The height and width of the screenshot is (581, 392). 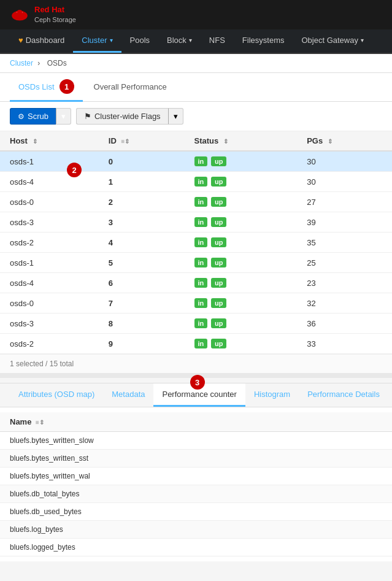 What do you see at coordinates (196, 222) in the screenshot?
I see `table-row: osds-3 3 in up 39` at bounding box center [196, 222].